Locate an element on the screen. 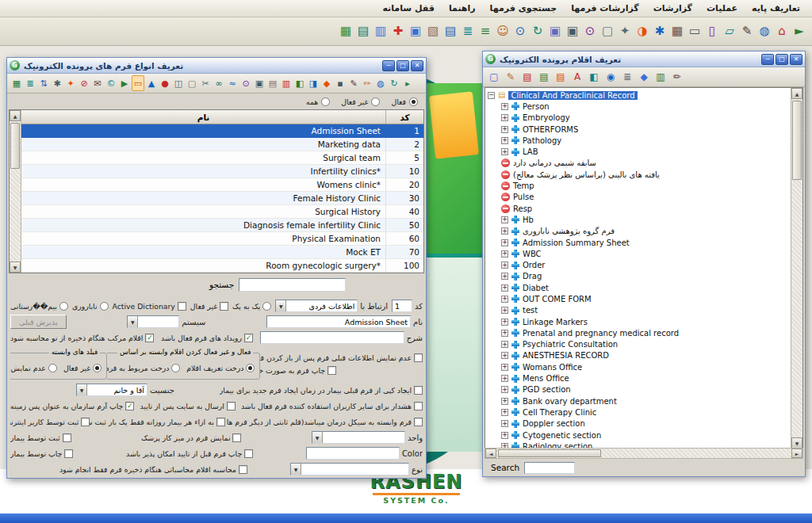 This screenshot has width=812, height=523. tree-scrollbar: ▲ ▼ is located at coordinates (796, 268).